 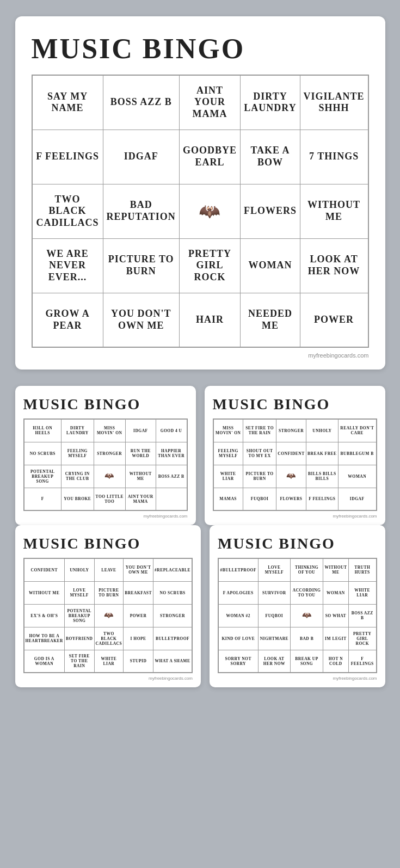 What do you see at coordinates (270, 157) in the screenshot?
I see `bingo-cell: TAKE A BOW` at bounding box center [270, 157].